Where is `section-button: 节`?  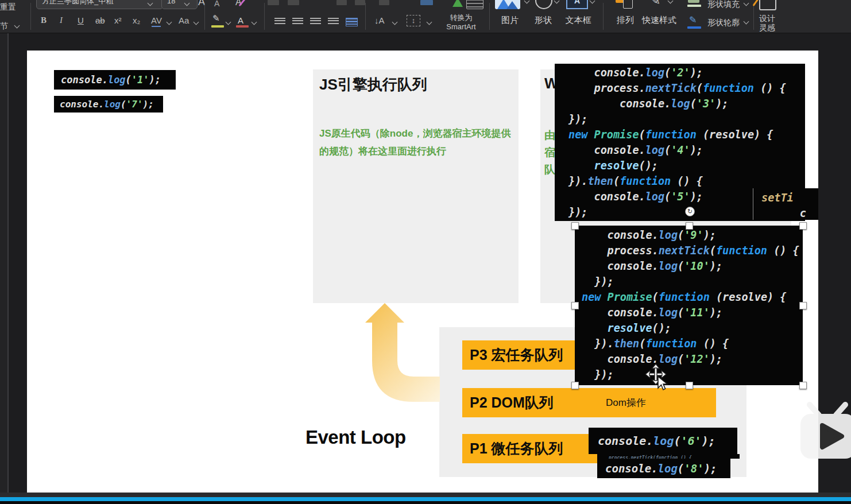
section-button: 节 is located at coordinates (4, 26).